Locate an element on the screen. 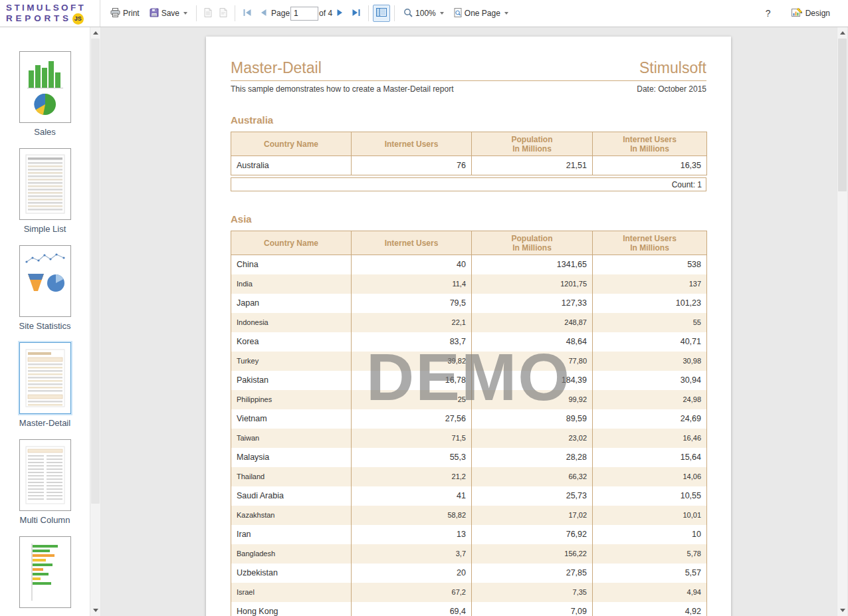 This screenshot has width=848, height=616. report-title: Master-Detail is located at coordinates (276, 68).